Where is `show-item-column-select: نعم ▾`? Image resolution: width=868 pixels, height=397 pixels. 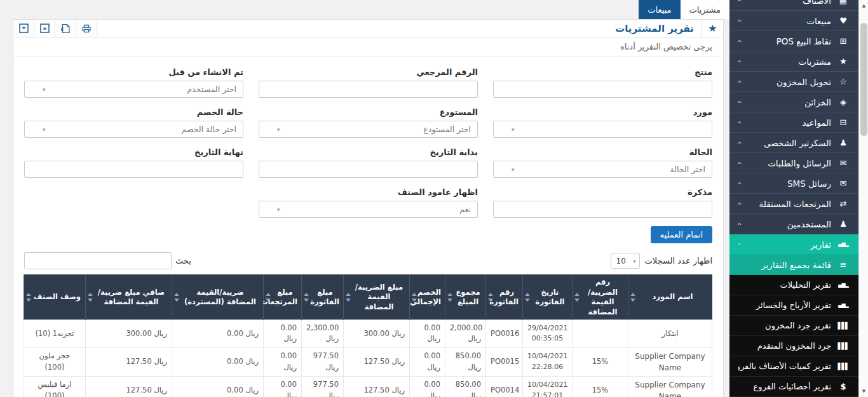
show-item-column-select: نعم ▾ is located at coordinates (369, 210).